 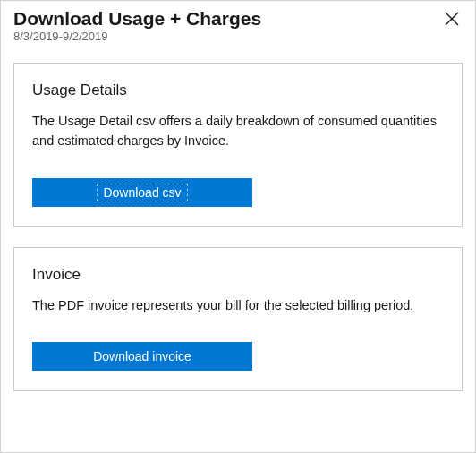 I want to click on download-csv-label: Download csv, so click(x=141, y=192).